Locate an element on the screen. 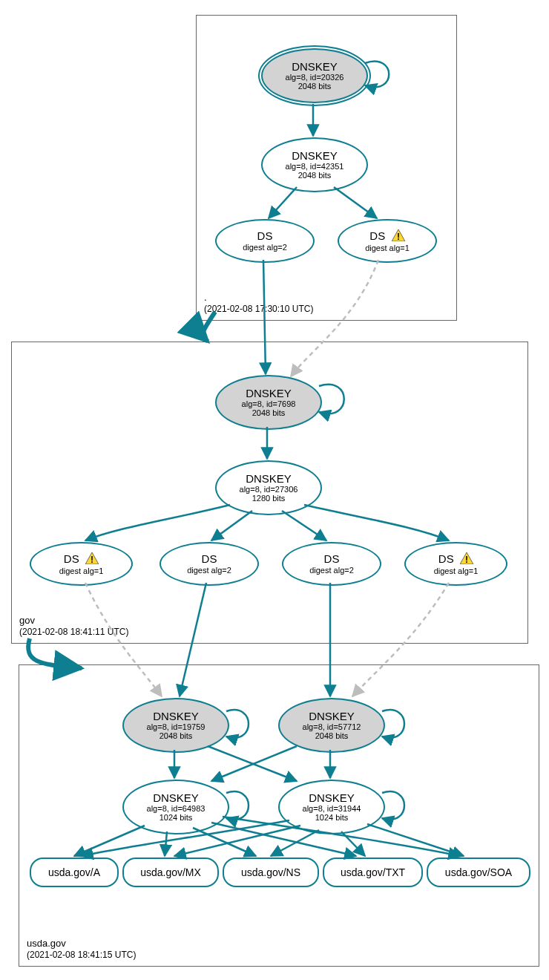 The image size is (549, 980). node-root-ds1: DS digest alg=2 is located at coordinates (265, 241).